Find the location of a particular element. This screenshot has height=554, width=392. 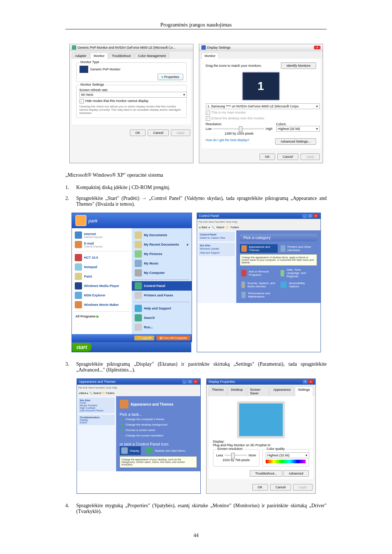

start-item-control-panel: Control Panel is located at coordinates (162, 286).